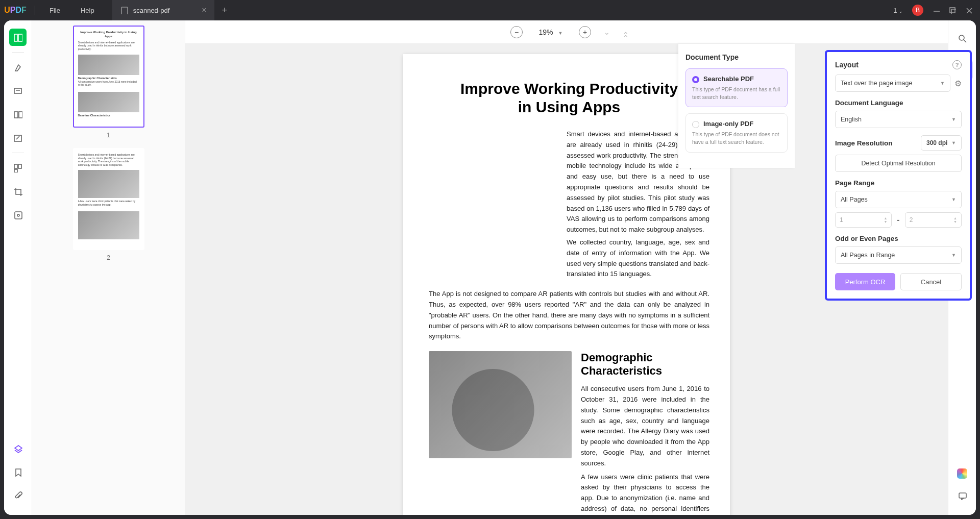 This screenshot has height=519, width=980. What do you see at coordinates (898, 200) in the screenshot?
I see `page-range-select: All Pages▼` at bounding box center [898, 200].